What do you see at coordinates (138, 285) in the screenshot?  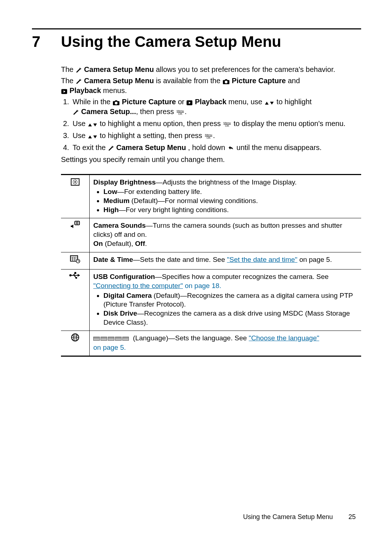 I see `link-connecting-computer: "Connecting to the computer"` at bounding box center [138, 285].